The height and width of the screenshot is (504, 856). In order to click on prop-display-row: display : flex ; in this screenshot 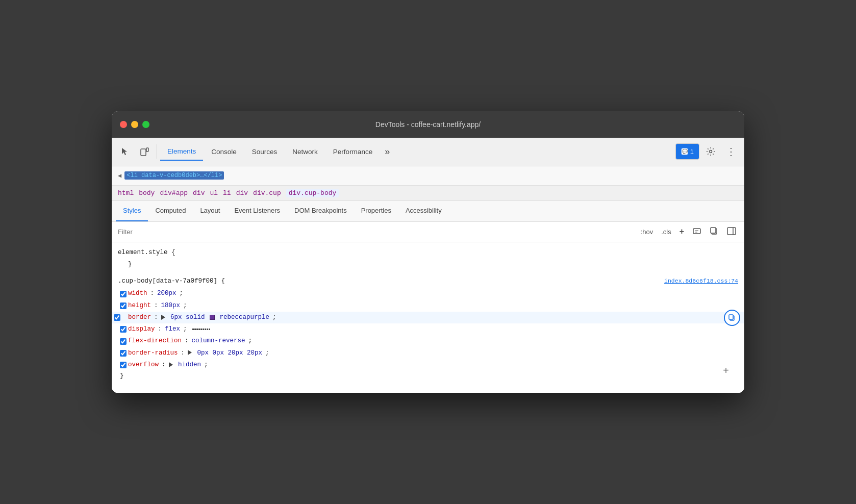, I will do `click(428, 330)`.